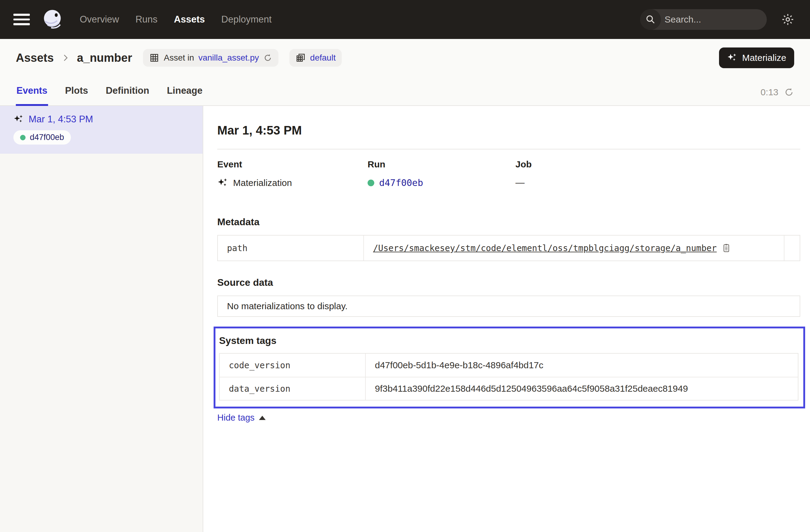  What do you see at coordinates (99, 19) in the screenshot?
I see `nav-item-overview: Overview` at bounding box center [99, 19].